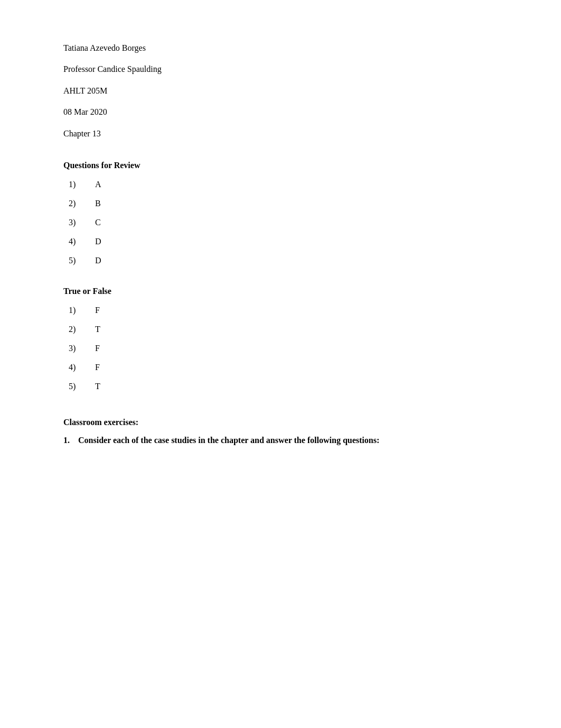 This screenshot has width=561, height=728. I want to click on classroom-exercises-section: Classroom exercises: 1. Consider each of…, so click(286, 431).